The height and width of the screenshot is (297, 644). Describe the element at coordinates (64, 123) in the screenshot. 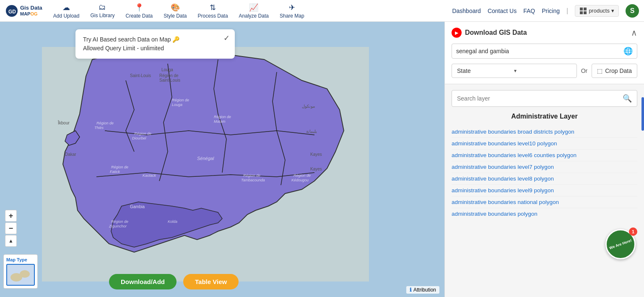

I see `svg-text: Îkbour` at that location.